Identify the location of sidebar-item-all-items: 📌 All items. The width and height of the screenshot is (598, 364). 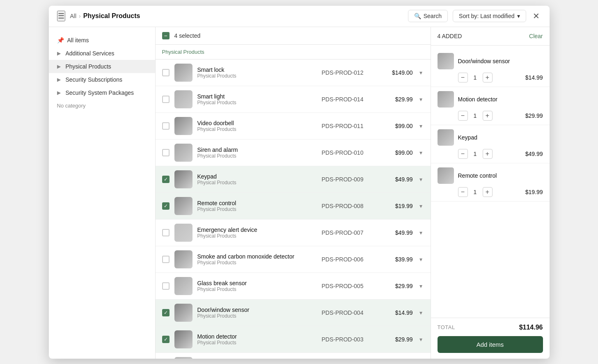
(102, 40).